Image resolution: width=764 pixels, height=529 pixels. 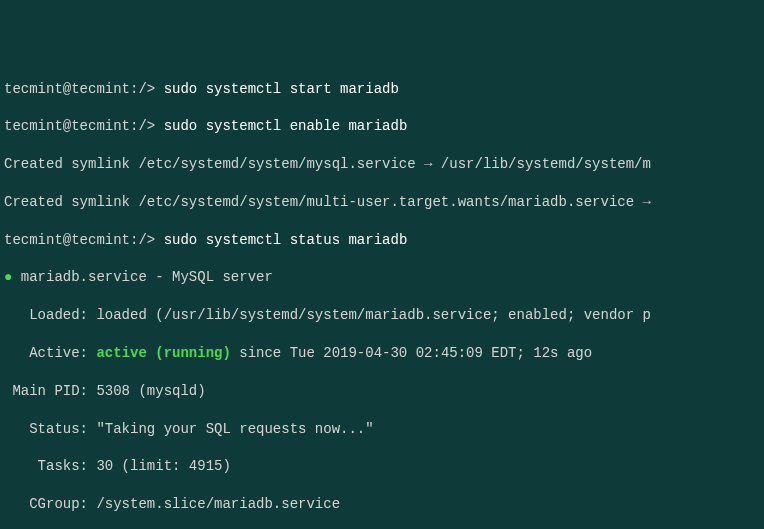 What do you see at coordinates (286, 126) in the screenshot?
I see `command-text: sudo systemctl enable mariadb` at bounding box center [286, 126].